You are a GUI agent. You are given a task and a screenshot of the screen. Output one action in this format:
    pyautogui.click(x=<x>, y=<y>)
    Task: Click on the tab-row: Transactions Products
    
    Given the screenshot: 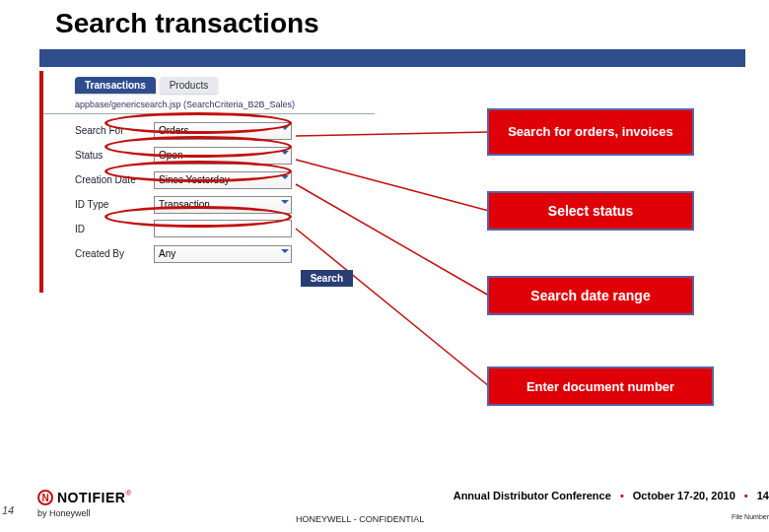 What is the action you would take?
    pyautogui.click(x=225, y=83)
    